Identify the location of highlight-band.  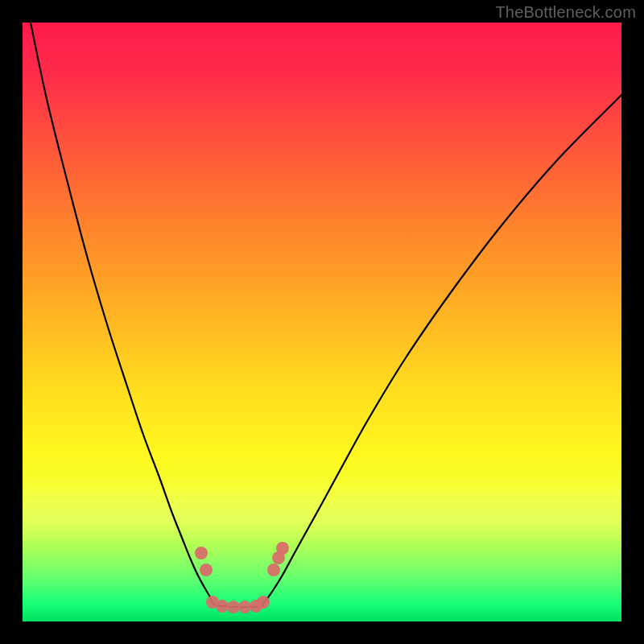
(322, 510).